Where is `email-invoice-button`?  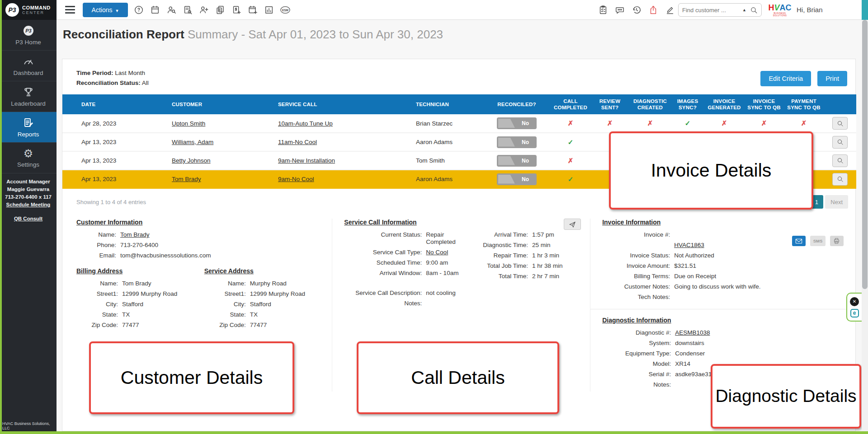
email-invoice-button is located at coordinates (799, 241).